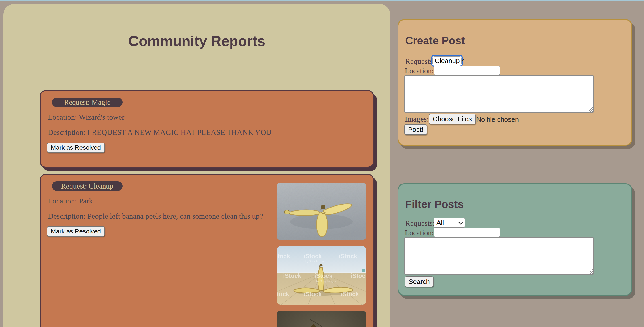 This screenshot has height=327, width=644. I want to click on report-description: Description: I REQUEST A NEW MAGIC HAT P…, so click(160, 132).